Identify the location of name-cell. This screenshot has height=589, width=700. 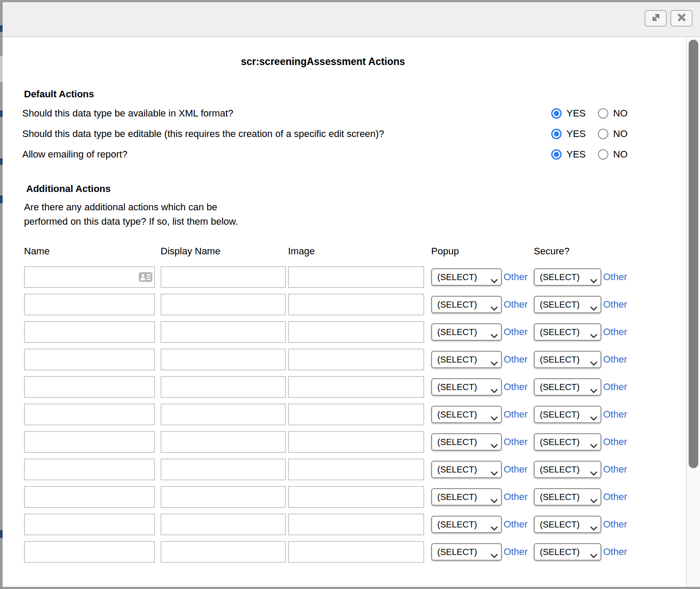
(89, 524).